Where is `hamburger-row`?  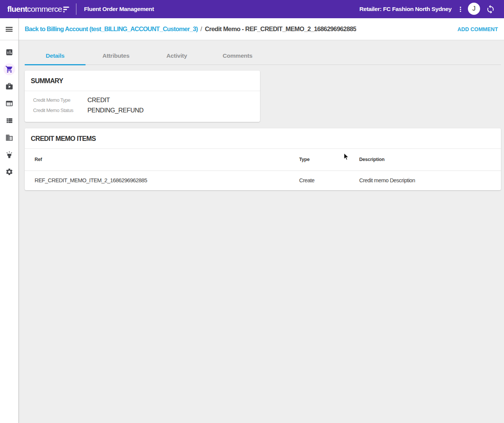
hamburger-row is located at coordinates (9, 29).